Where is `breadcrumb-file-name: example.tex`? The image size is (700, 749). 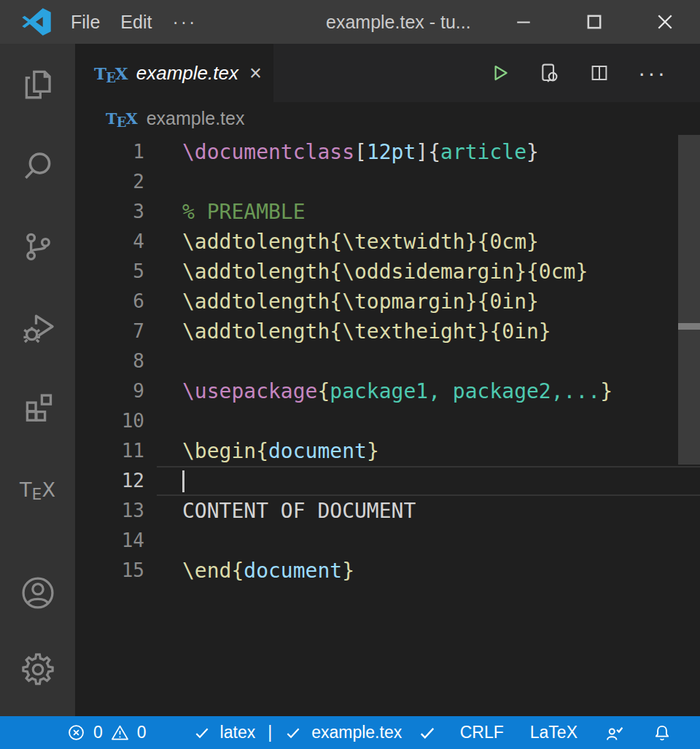
breadcrumb-file-name: example.tex is located at coordinates (195, 118).